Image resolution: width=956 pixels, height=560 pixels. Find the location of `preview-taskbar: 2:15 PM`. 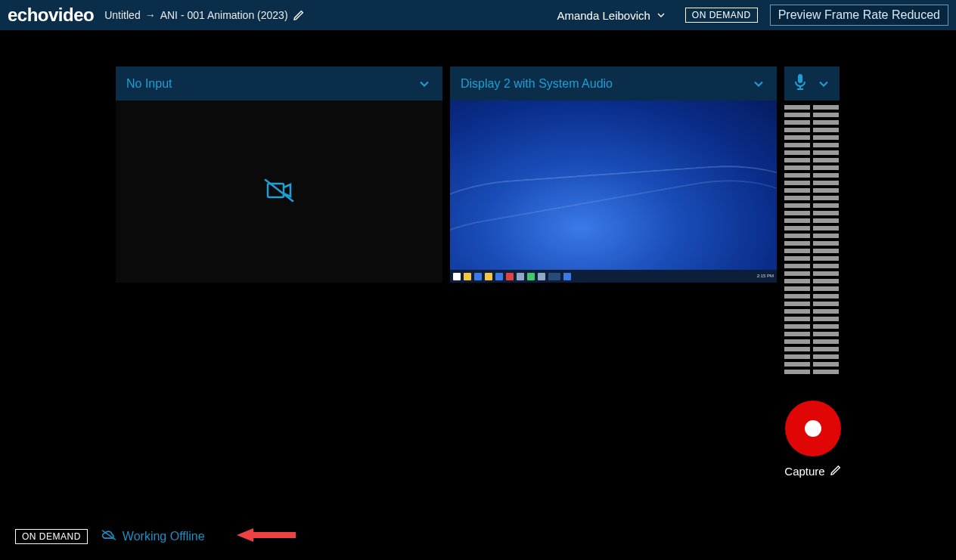

preview-taskbar: 2:15 PM is located at coordinates (613, 277).